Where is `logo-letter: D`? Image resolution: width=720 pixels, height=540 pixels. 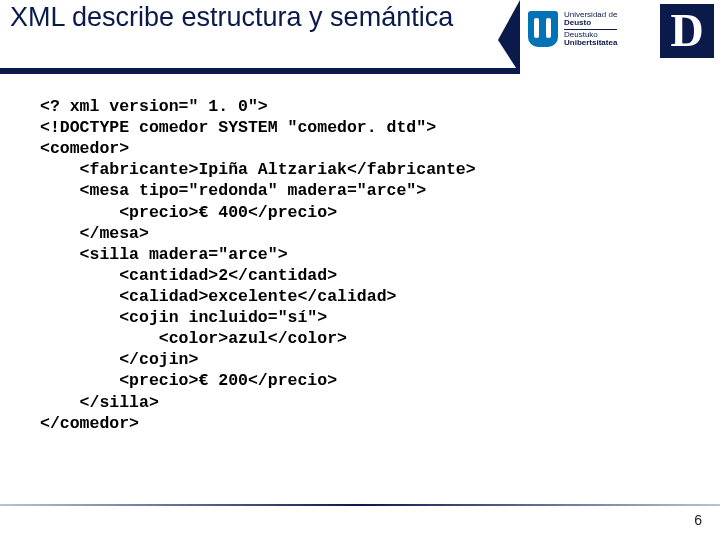
logo-letter: D is located at coordinates (687, 31).